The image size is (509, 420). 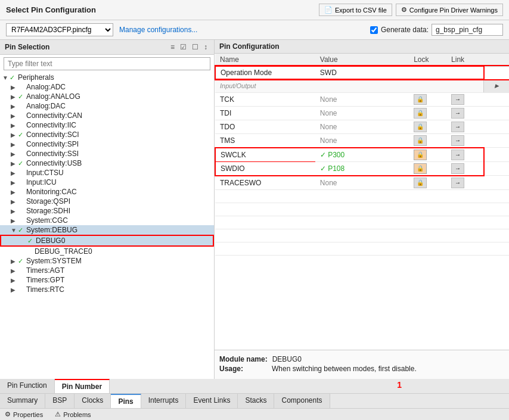 What do you see at coordinates (107, 270) in the screenshot?
I see `tree-item-timers-agt: ▶ Timers:AGT` at bounding box center [107, 270].